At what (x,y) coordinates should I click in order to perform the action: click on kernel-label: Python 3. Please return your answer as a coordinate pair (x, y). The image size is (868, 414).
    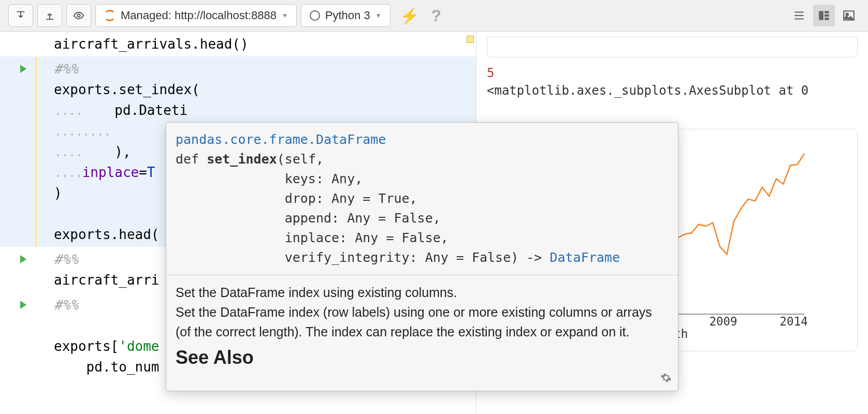
    Looking at the image, I should click on (348, 16).